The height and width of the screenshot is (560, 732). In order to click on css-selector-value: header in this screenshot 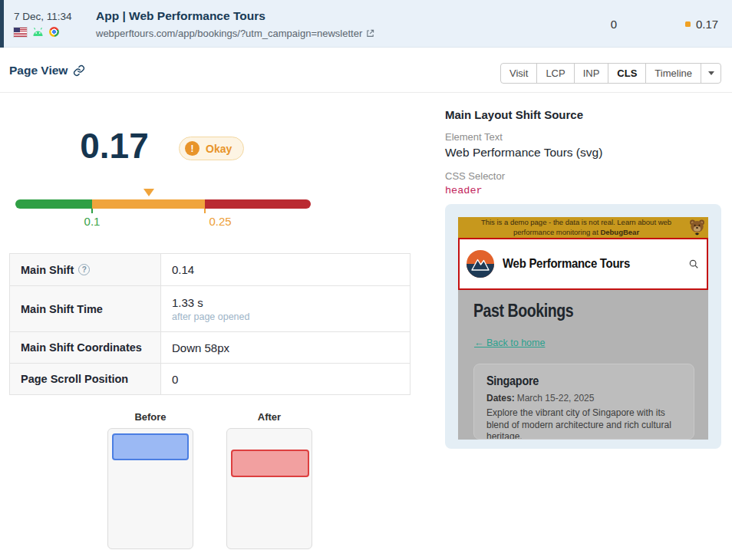, I will do `click(463, 190)`.